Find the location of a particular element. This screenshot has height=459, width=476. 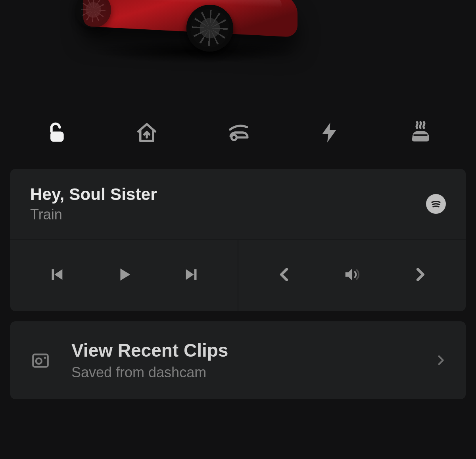

homelink-button is located at coordinates (147, 133).